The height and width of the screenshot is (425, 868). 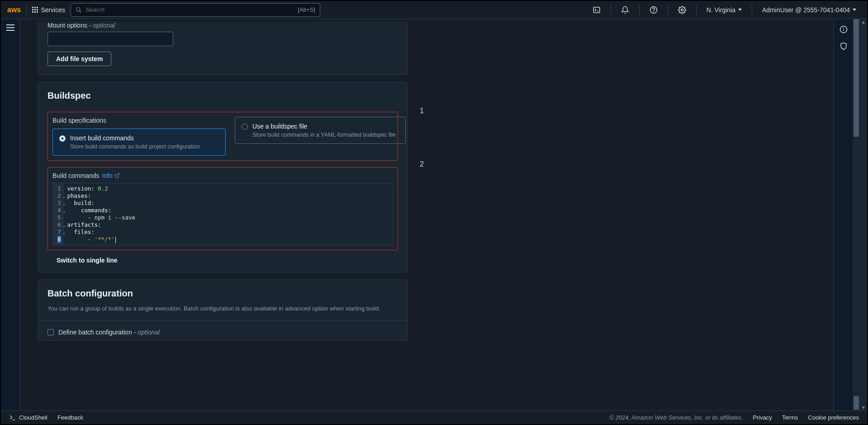 I want to click on cloudshell-link: CloudShell, so click(x=28, y=418).